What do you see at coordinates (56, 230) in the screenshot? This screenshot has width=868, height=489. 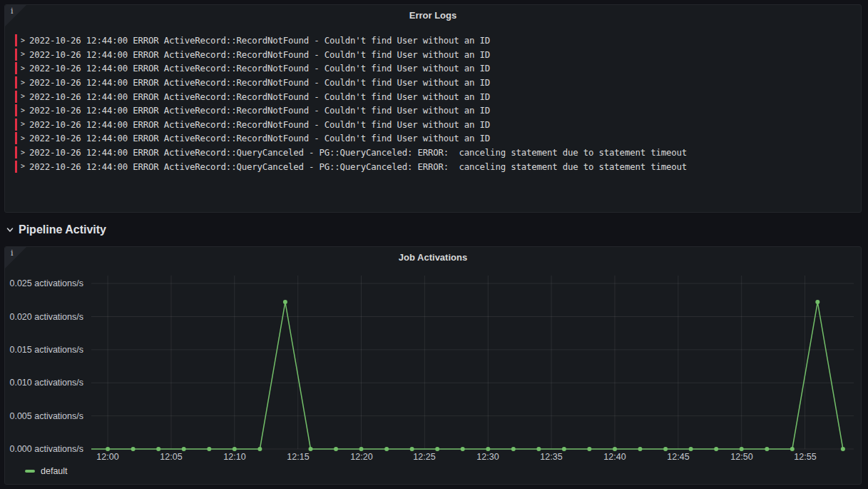 I see `row-header-pipeline-activity: Pipeline Activity` at bounding box center [56, 230].